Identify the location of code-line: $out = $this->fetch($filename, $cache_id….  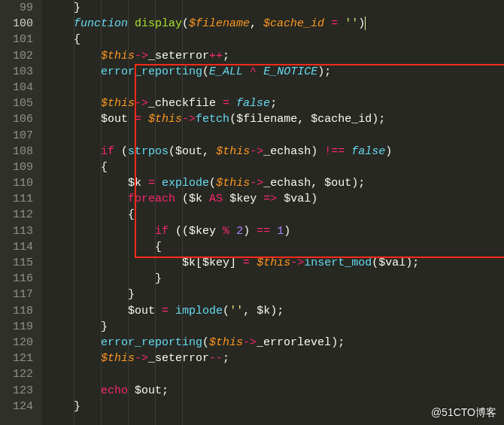
(275, 119).